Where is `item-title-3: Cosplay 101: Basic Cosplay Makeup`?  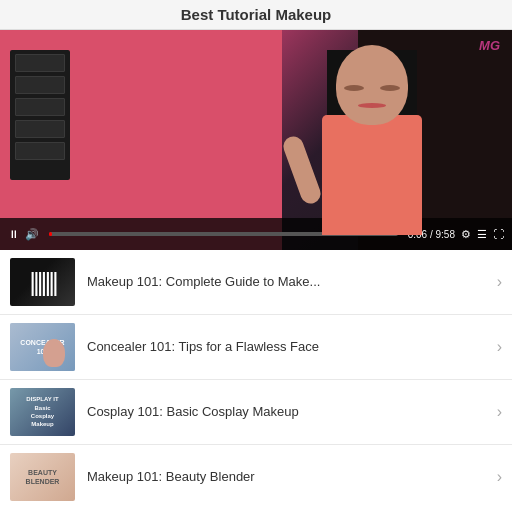 item-title-3: Cosplay 101: Basic Cosplay Makeup is located at coordinates (288, 412).